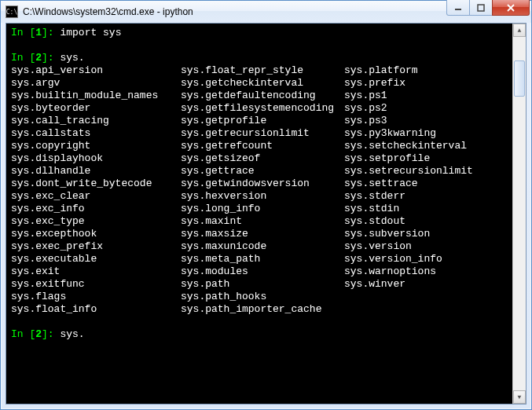  I want to click on completion-item: sys.hexversion, so click(262, 196).